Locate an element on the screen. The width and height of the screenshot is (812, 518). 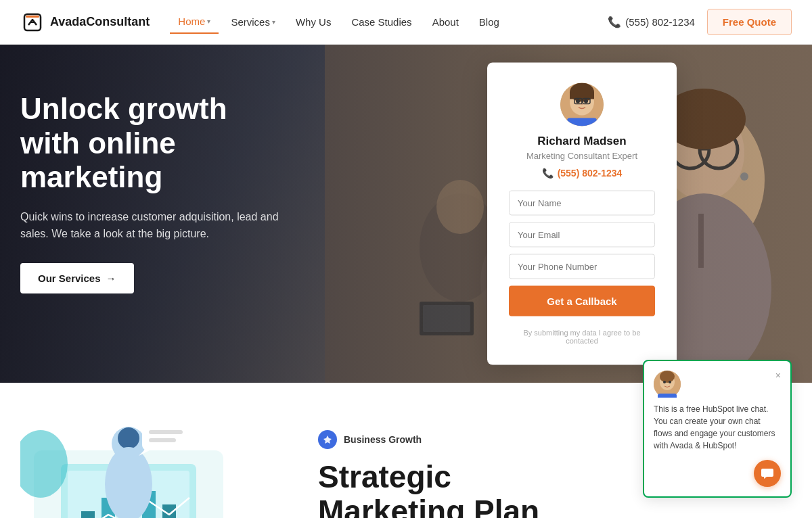
navbar-right: 📞 (555) 802-1234 Free Quote is located at coordinates (700, 22).